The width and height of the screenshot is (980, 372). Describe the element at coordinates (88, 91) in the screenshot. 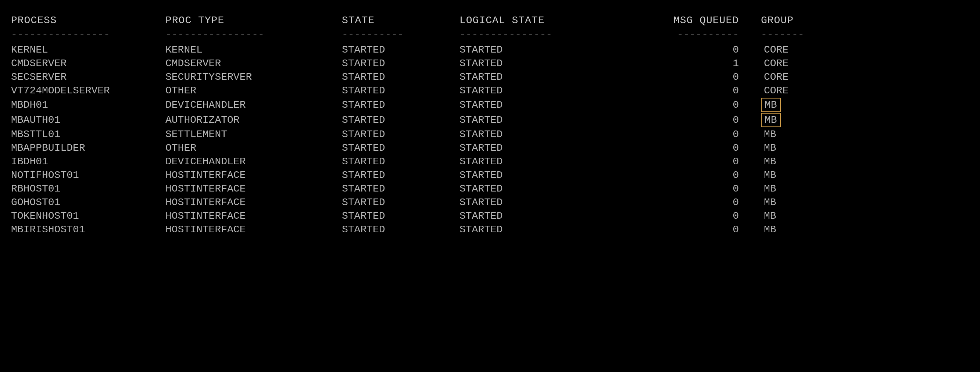

I see `cell-process: VT724MODELSERVER` at that location.